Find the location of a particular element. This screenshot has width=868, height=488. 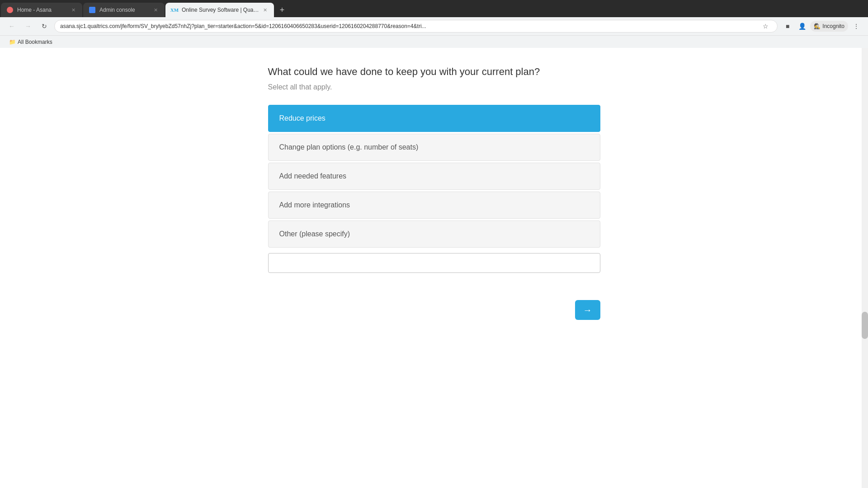

back-button: ← is located at coordinates (12, 26).